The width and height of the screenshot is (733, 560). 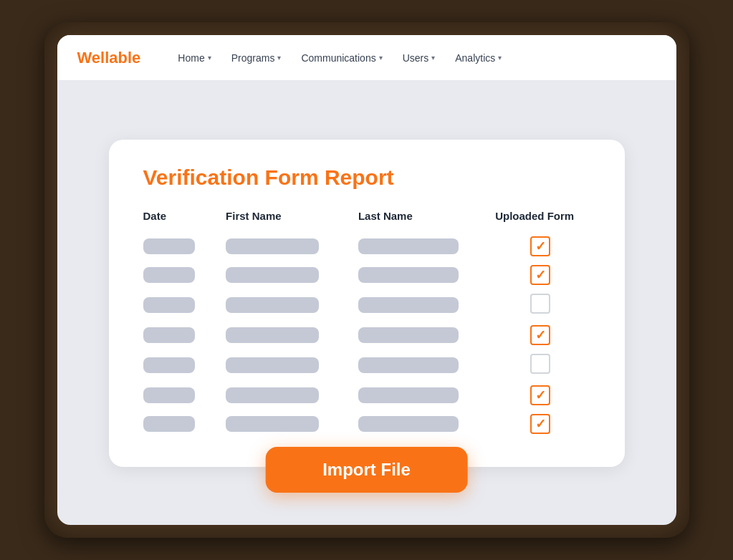 What do you see at coordinates (475, 58) in the screenshot?
I see `nav-label-analytics: Analytics` at bounding box center [475, 58].